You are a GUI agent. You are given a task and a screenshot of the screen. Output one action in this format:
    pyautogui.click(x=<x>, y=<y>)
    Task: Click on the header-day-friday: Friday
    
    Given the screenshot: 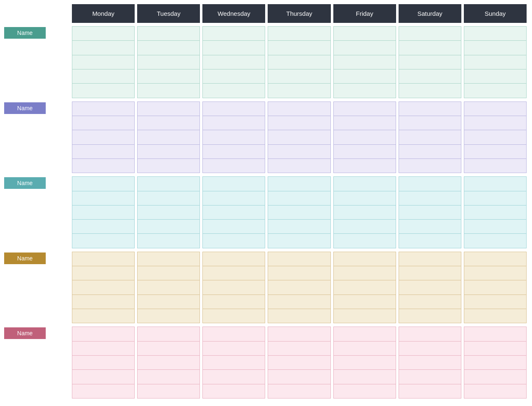 What is the action you would take?
    pyautogui.click(x=365, y=13)
    